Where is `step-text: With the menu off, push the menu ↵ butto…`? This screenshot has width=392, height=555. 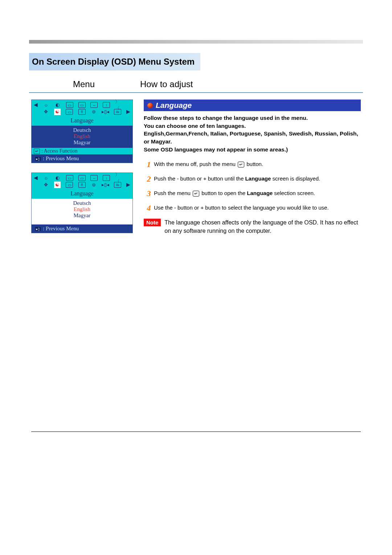
step-text: With the menu off, push the menu ↵ butto… is located at coordinates (257, 164).